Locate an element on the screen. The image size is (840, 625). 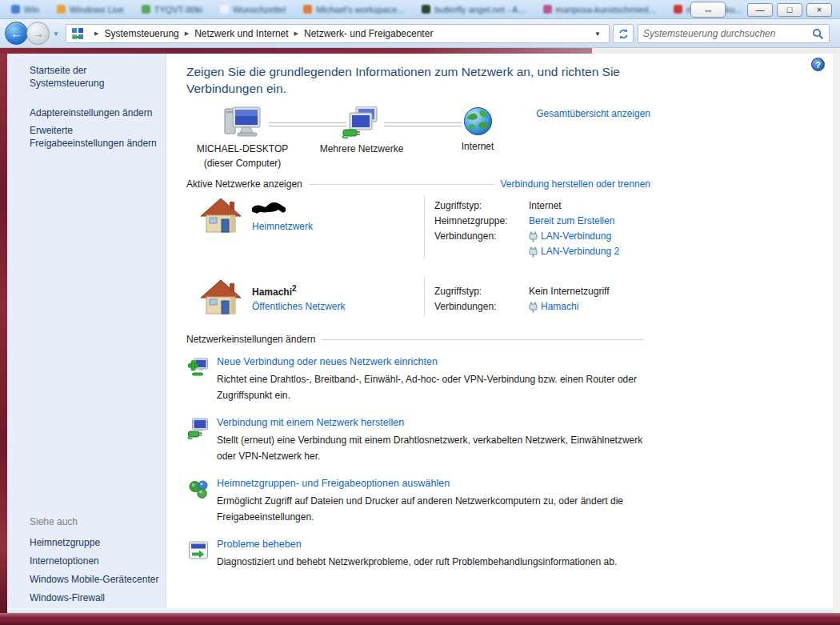
computer-icon is located at coordinates (242, 122).